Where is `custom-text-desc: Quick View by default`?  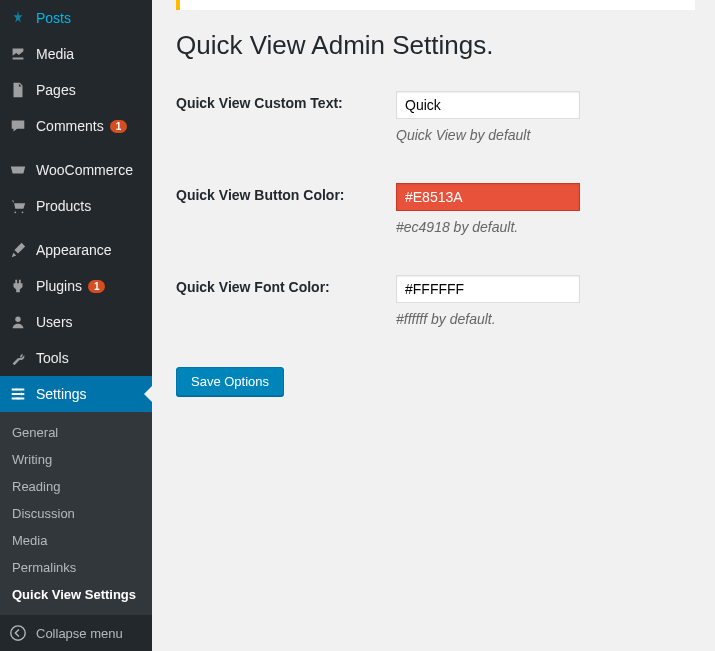 custom-text-desc: Quick View by default is located at coordinates (546, 135).